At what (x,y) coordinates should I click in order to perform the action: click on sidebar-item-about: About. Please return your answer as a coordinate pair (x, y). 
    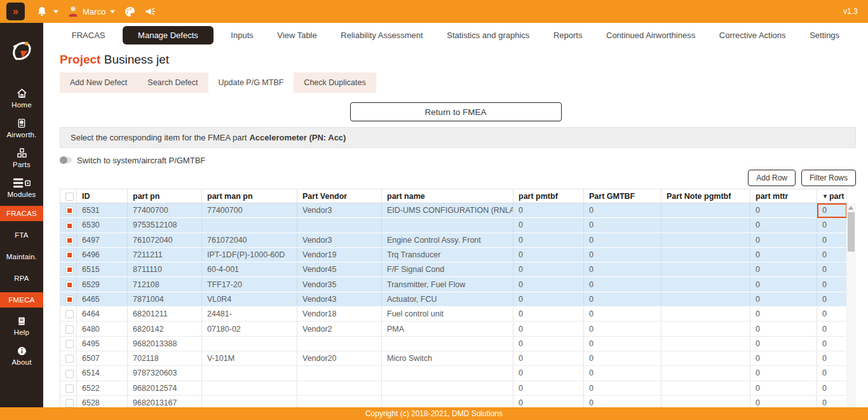
    Looking at the image, I should click on (22, 356).